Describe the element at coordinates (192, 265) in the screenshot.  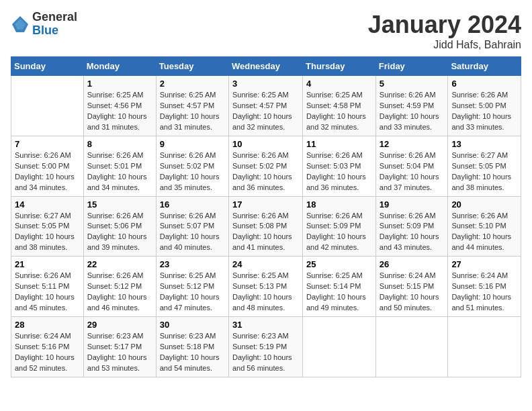
I see `day-number: 23` at that location.